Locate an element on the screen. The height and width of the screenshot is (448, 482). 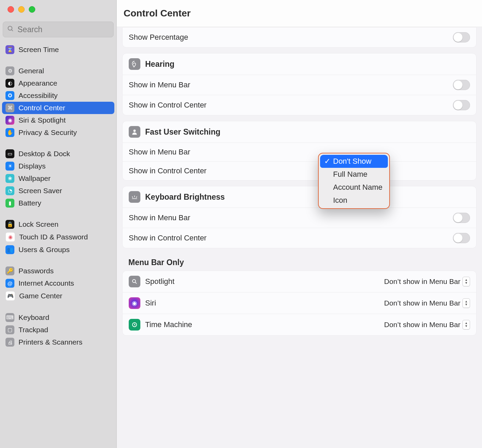
hourglass-icon: ⌛ is located at coordinates (10, 50).